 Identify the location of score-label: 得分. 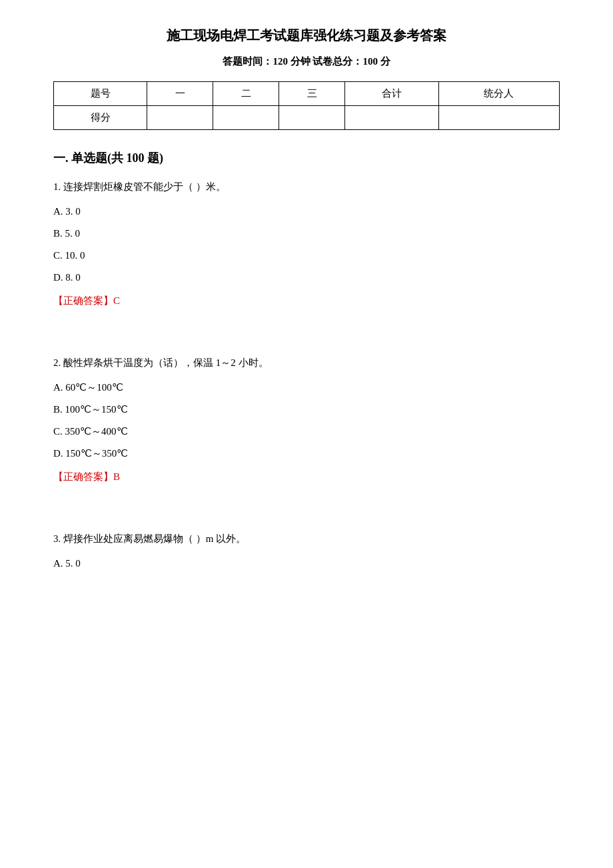
(101, 118).